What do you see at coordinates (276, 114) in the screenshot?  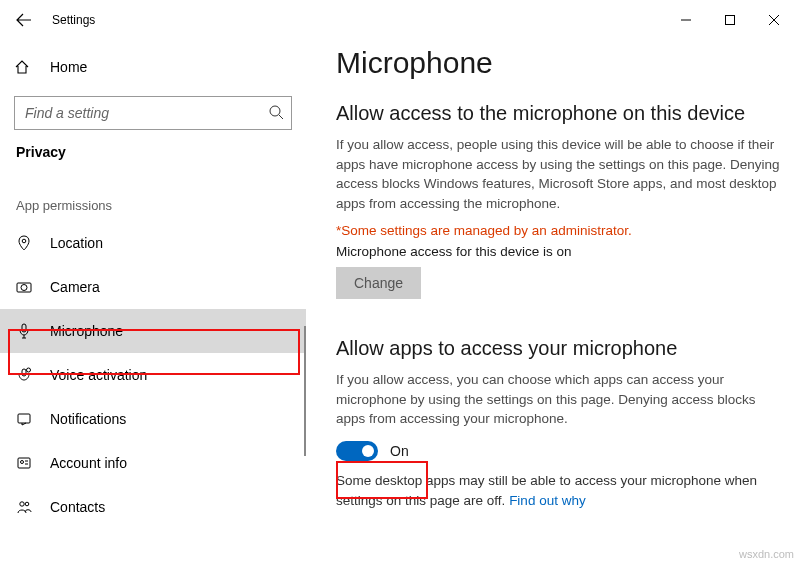 I see `search-icon` at bounding box center [276, 114].